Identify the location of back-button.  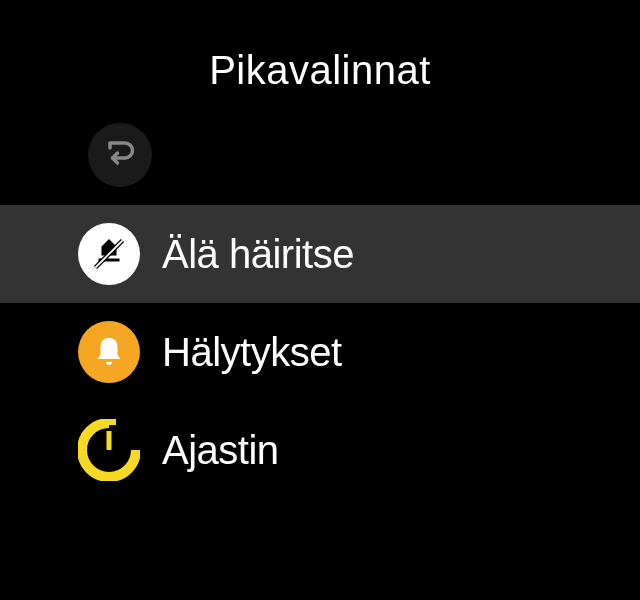
(120, 155).